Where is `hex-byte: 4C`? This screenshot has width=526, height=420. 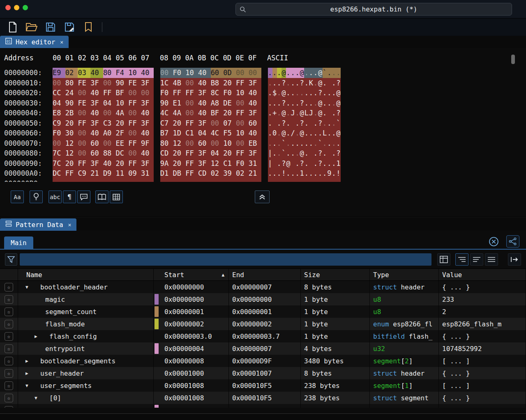
hex-byte: 4C is located at coordinates (217, 133).